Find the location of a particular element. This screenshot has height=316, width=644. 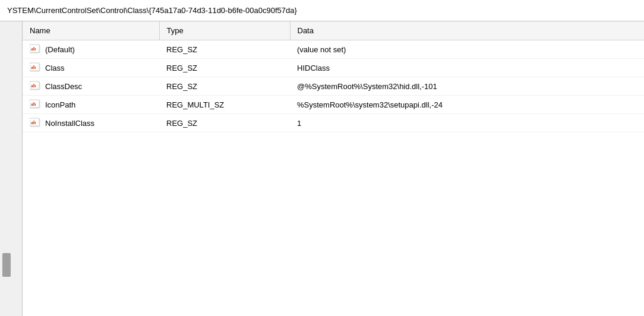

column-header-type: Type is located at coordinates (225, 31).